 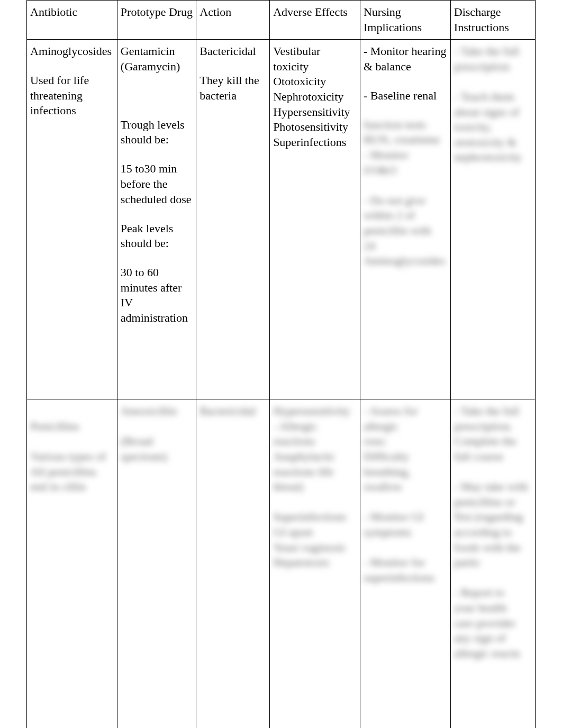 I want to click on blurred-content: - Take the full prescription - Teach the…, so click(x=493, y=105).